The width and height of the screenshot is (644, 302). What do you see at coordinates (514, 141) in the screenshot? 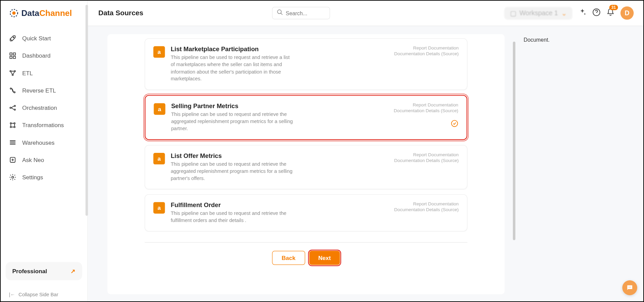
I see `content-scrollbar` at bounding box center [514, 141].